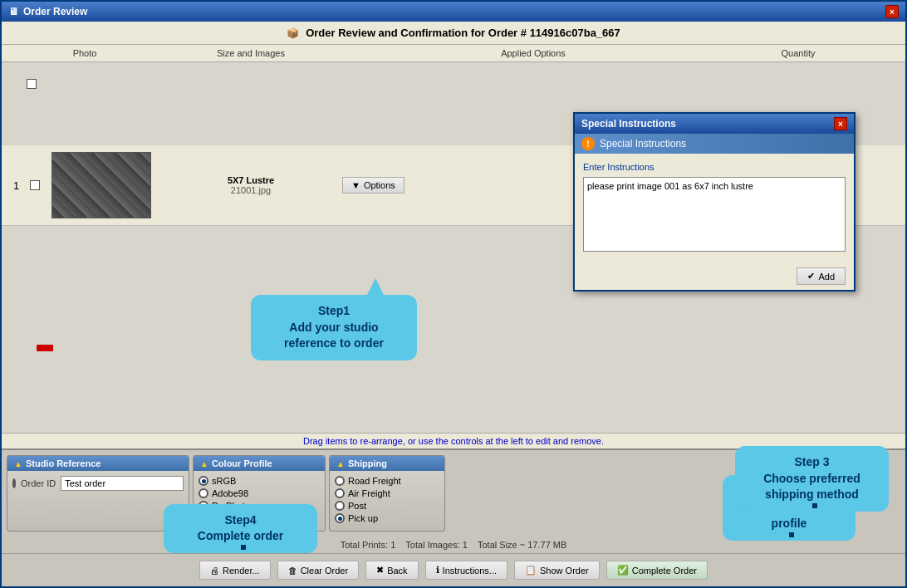 This screenshot has height=588, width=907. Describe the element at coordinates (454, 570) in the screenshot. I see `footer-buttons: 🖨 Render... 🗑 Clear Order ✖ Back ℹ Instr…` at that location.